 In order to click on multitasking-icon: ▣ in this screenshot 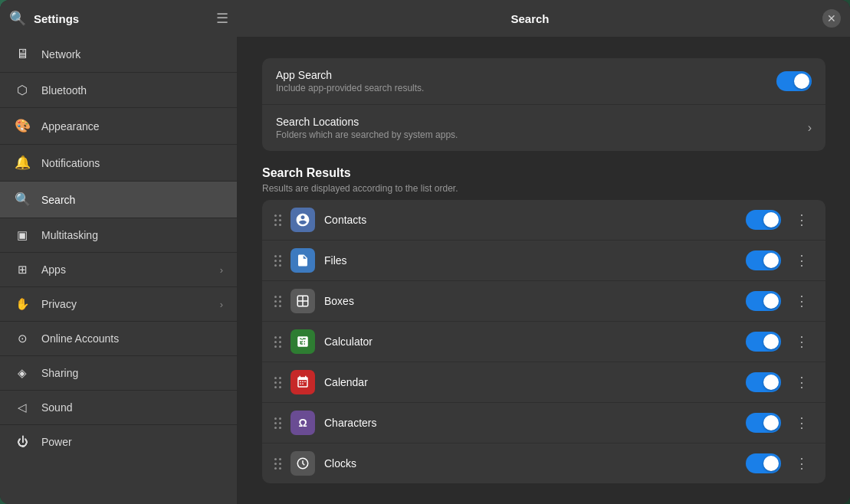, I will do `click(22, 235)`.